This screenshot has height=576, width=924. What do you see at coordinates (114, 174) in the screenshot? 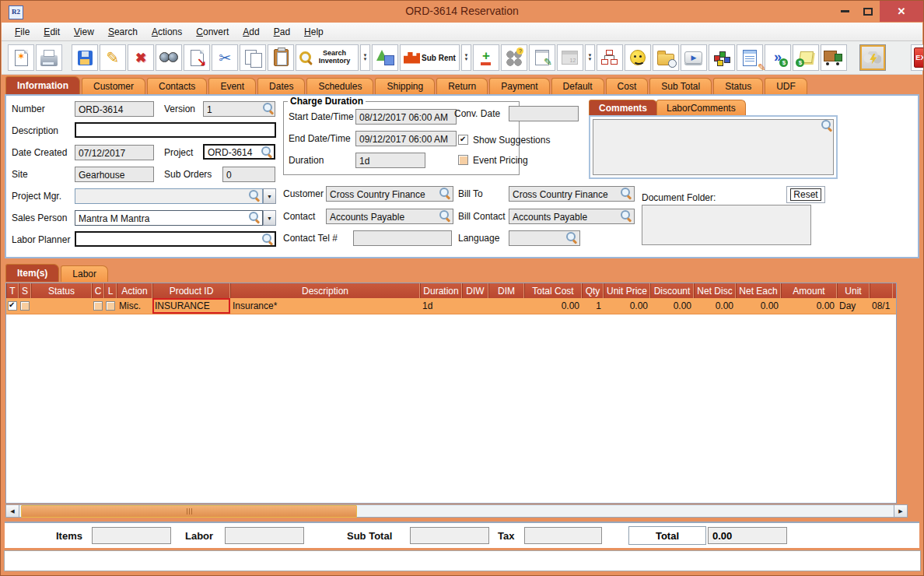
I see `site-field: Gearhouse` at bounding box center [114, 174].